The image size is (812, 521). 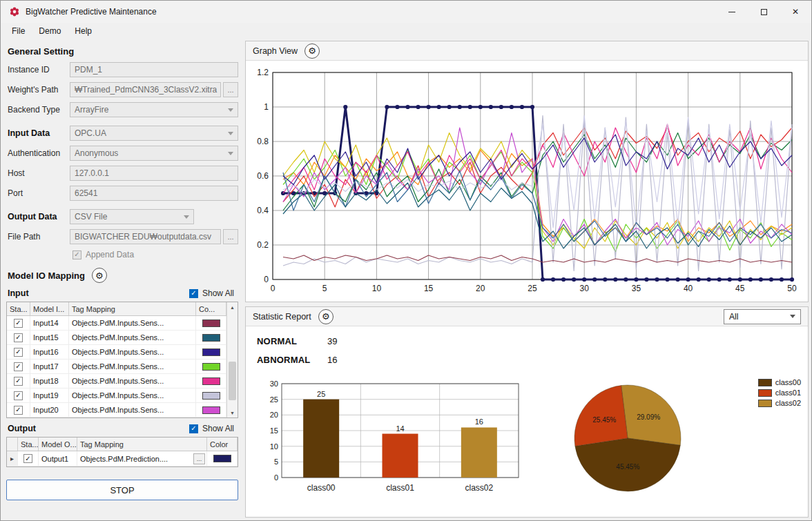 What do you see at coordinates (91, 110) in the screenshot?
I see `backend-type-value: ArrayFire` at bounding box center [91, 110].